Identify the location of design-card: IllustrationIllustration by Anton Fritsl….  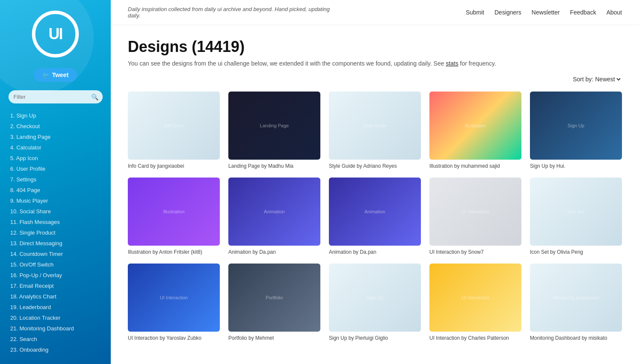
(174, 216).